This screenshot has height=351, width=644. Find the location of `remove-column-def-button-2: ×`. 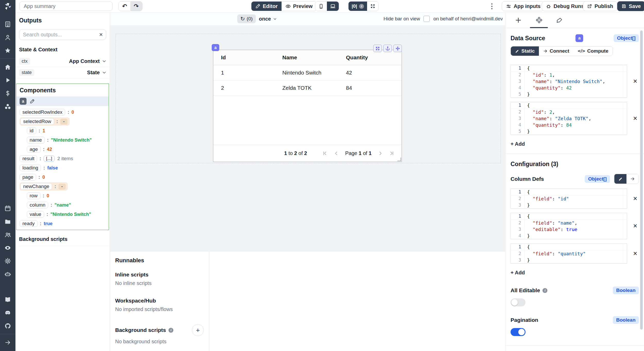

remove-column-def-button-2: × is located at coordinates (635, 254).